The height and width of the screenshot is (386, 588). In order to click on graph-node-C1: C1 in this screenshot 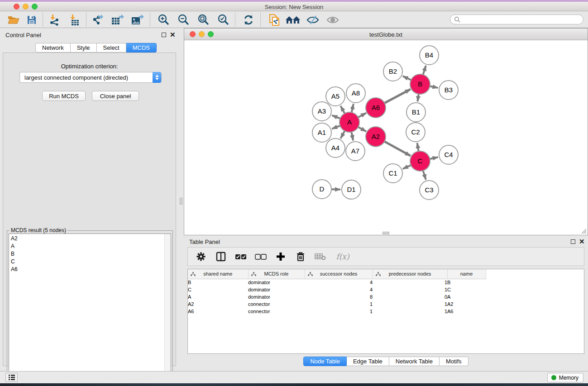, I will do `click(393, 173)`.